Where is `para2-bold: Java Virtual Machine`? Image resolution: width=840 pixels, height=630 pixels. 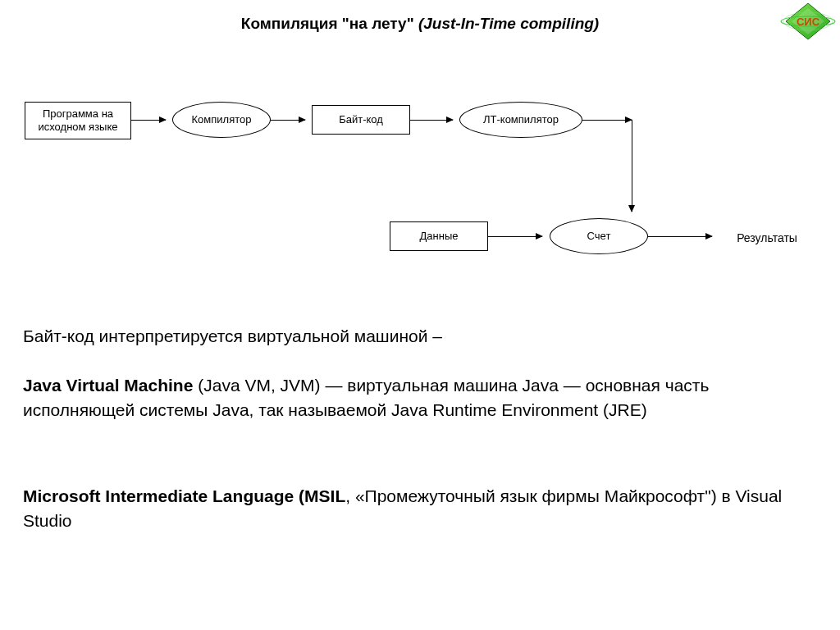
para2-bold: Java Virtual Machine is located at coordinates (108, 386).